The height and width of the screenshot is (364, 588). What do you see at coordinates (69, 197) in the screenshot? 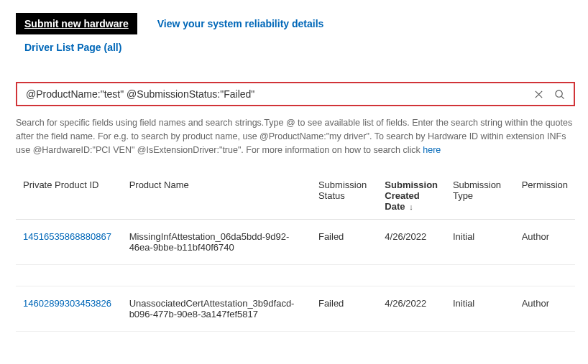
I see `header-private-product-id: Private Product ID` at bounding box center [69, 197].